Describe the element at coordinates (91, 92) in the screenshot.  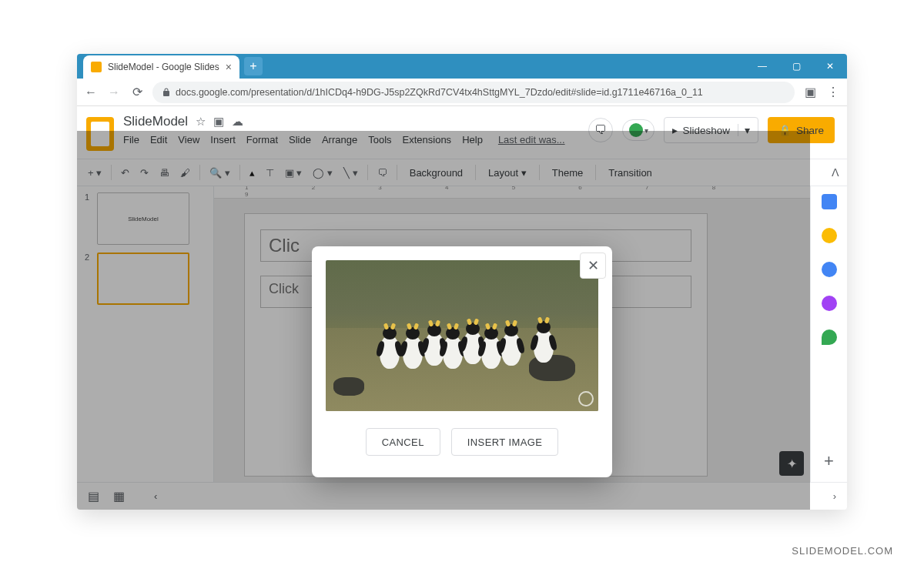
I see `nav-back-icon: ←` at that location.